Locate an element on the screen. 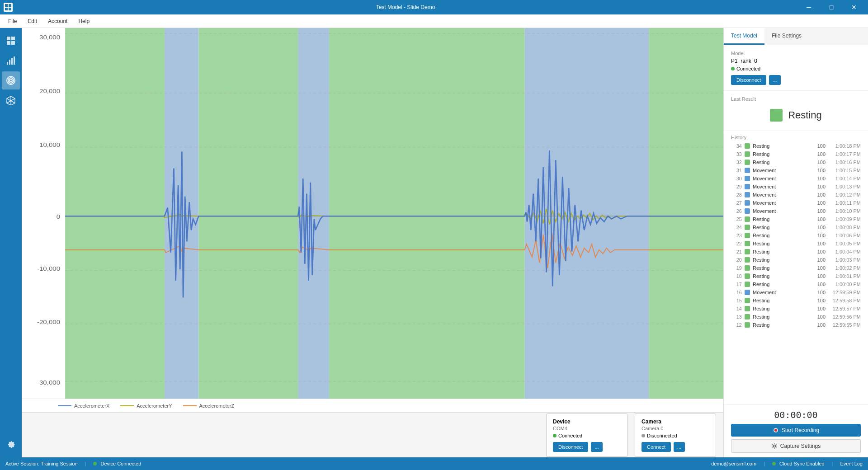  device-panel-subtitle: COM4 is located at coordinates (587, 428).